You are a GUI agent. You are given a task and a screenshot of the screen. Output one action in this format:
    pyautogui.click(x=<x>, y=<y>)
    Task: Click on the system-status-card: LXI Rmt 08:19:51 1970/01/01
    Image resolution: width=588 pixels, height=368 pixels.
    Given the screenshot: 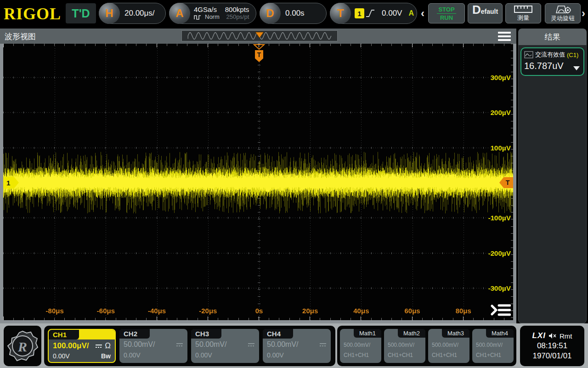 What is the action you would take?
    pyautogui.click(x=552, y=346)
    